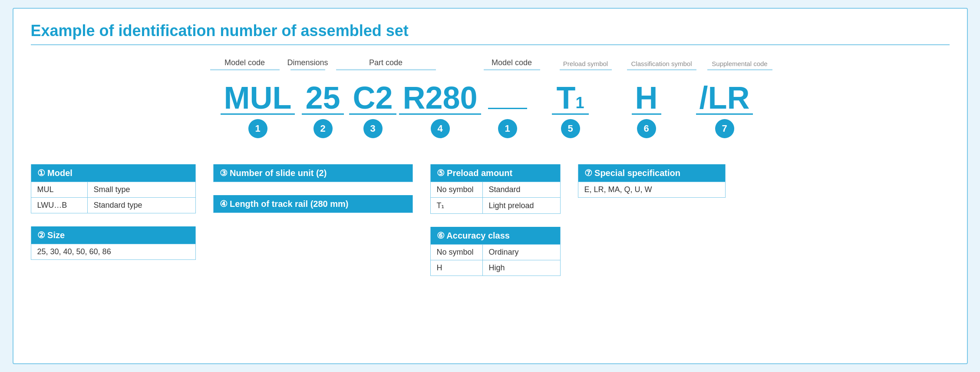  Describe the element at coordinates (258, 129) in the screenshot. I see `badge-1a: 1` at that location.